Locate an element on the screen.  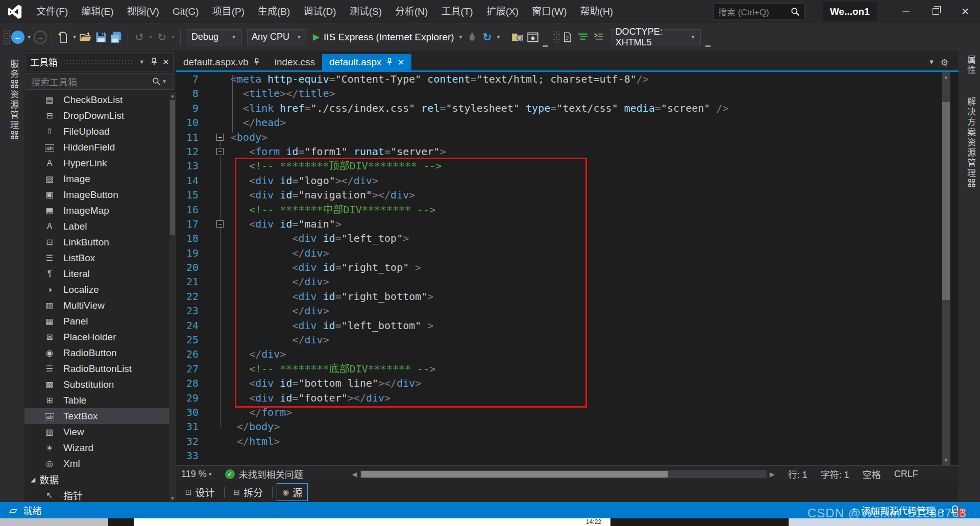
code-line: 31 </body> is located at coordinates (558, 427).